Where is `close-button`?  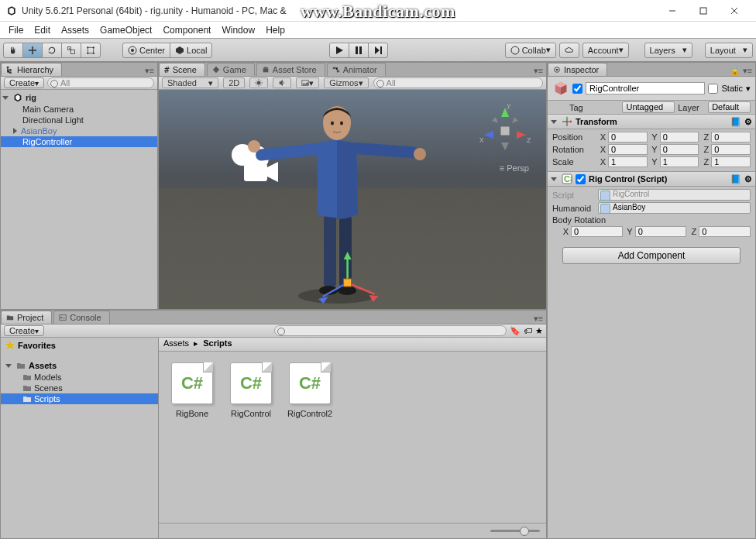
close-button is located at coordinates (734, 11).